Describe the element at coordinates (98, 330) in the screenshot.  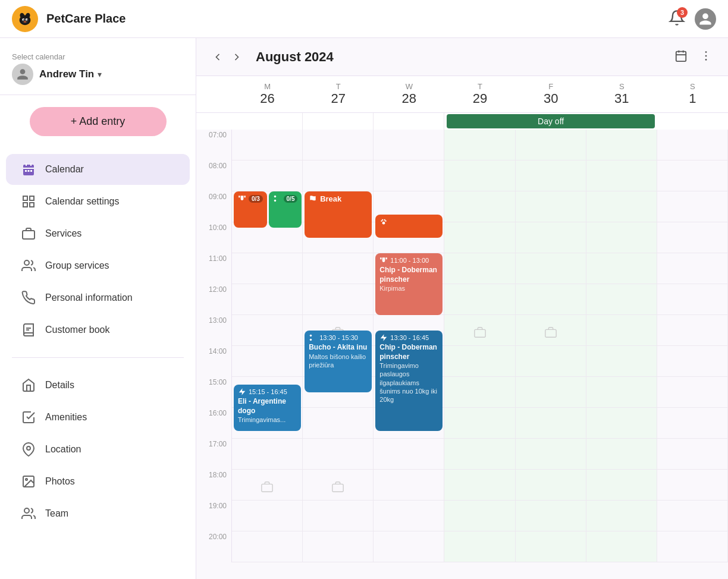
I see `sidebar-item-customer-book: Customer book` at that location.